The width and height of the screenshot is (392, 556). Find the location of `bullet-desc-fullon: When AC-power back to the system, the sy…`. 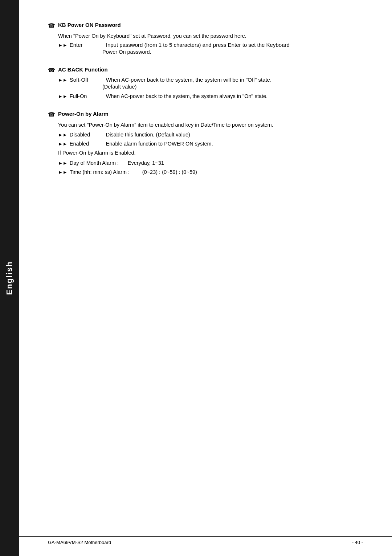

bullet-desc-fullon: When AC-power back to the system, the sy… is located at coordinates (234, 97).